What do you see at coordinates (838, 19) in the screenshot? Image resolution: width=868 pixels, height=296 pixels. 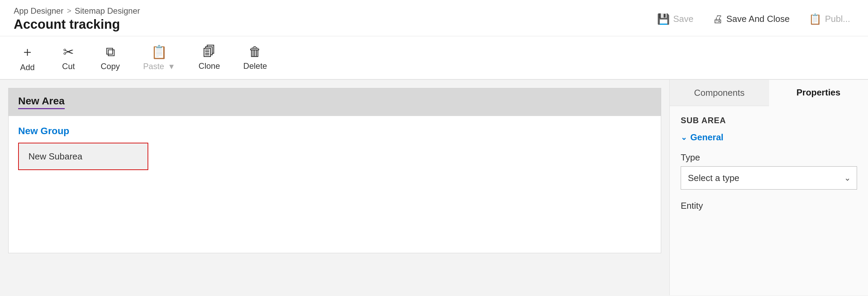 I see `publish-label: Publ...` at bounding box center [838, 19].